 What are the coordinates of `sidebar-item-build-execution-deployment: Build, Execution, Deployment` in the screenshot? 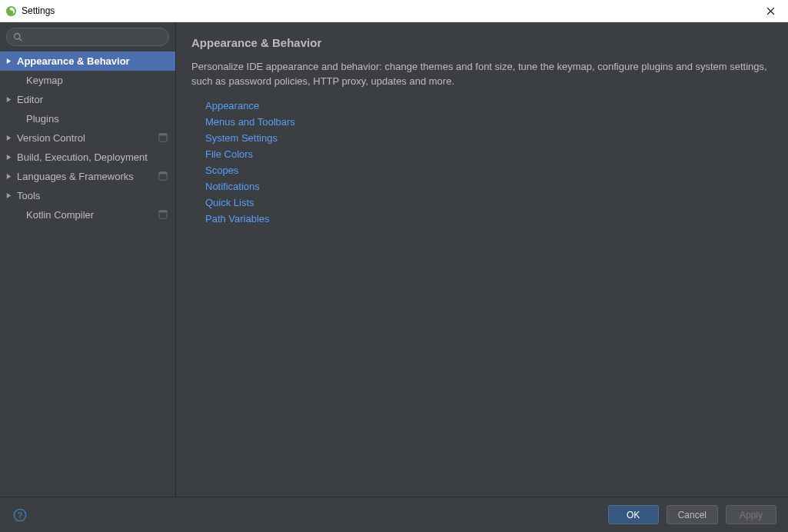 It's located at (88, 157).